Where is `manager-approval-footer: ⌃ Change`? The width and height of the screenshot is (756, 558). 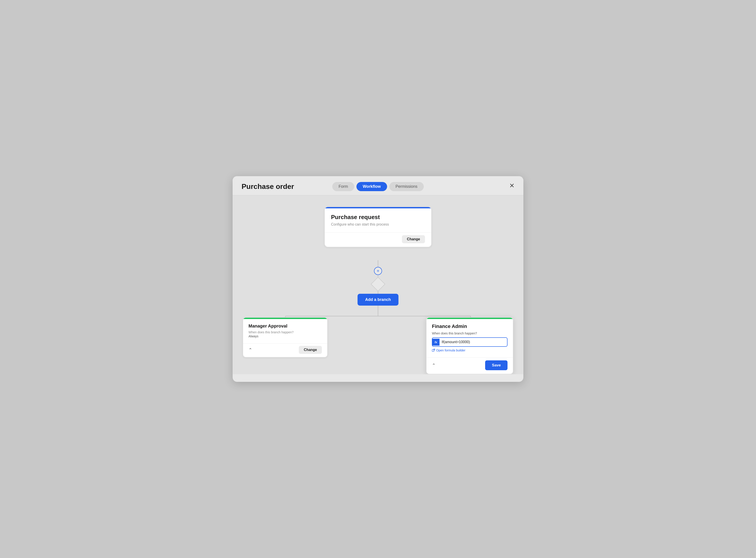
manager-approval-footer: ⌃ Change is located at coordinates (285, 350).